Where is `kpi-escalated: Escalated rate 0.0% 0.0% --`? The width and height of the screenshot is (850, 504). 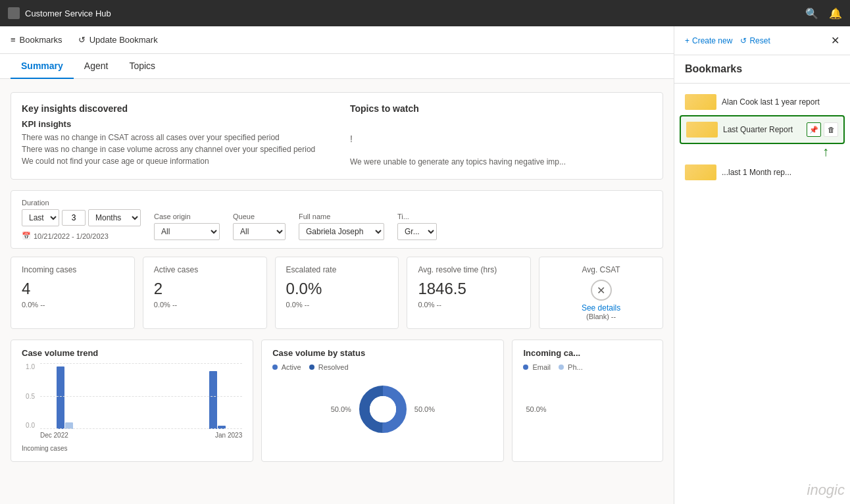
kpi-escalated: Escalated rate 0.0% 0.0% -- is located at coordinates (337, 293).